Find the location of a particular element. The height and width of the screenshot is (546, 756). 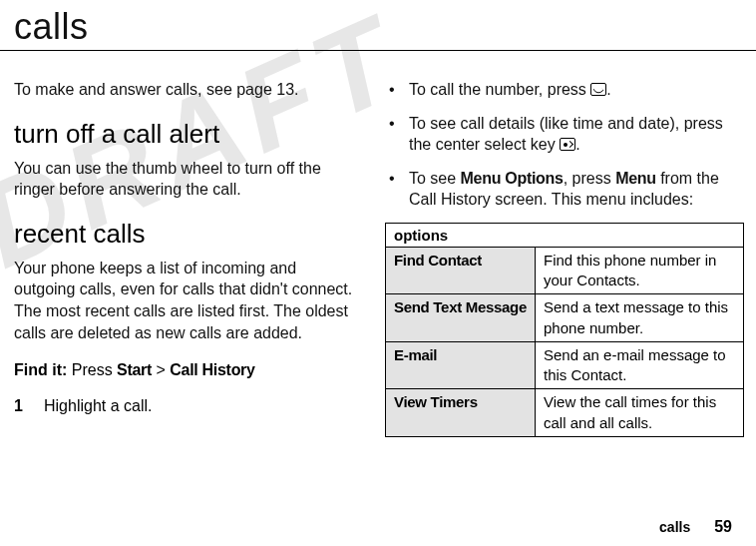

row-desc-email: Send an e-mail message to this Contact. is located at coordinates (640, 365).